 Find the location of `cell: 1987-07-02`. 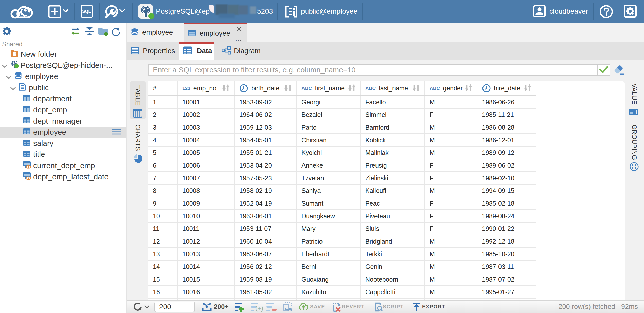

cell: 1987-07-02 is located at coordinates (507, 279).